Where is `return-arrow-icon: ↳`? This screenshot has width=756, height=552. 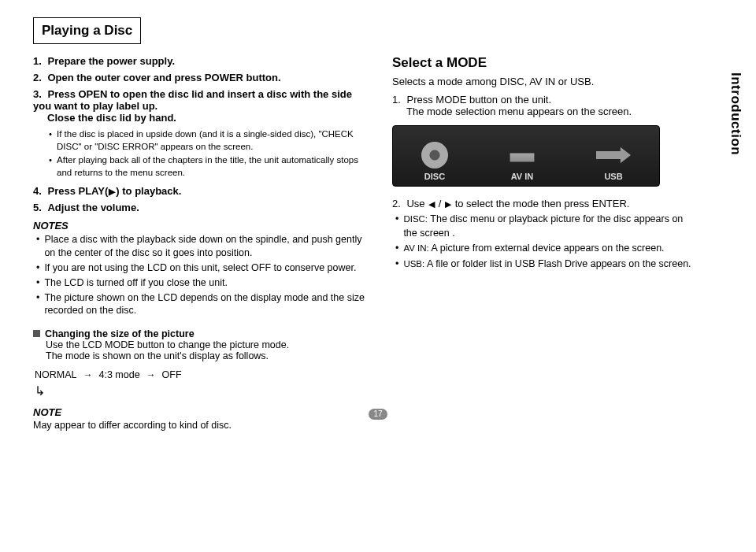
return-arrow-icon: ↳ is located at coordinates (203, 391).